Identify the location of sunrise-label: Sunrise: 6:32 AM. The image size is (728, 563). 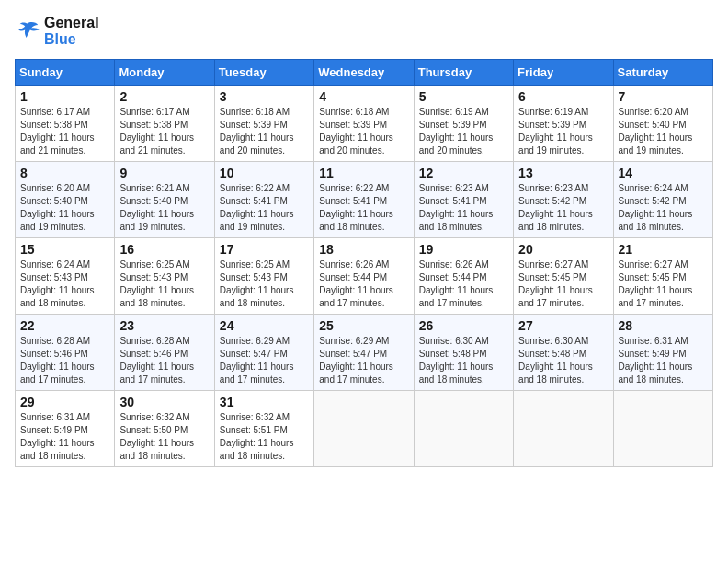
(154, 418).